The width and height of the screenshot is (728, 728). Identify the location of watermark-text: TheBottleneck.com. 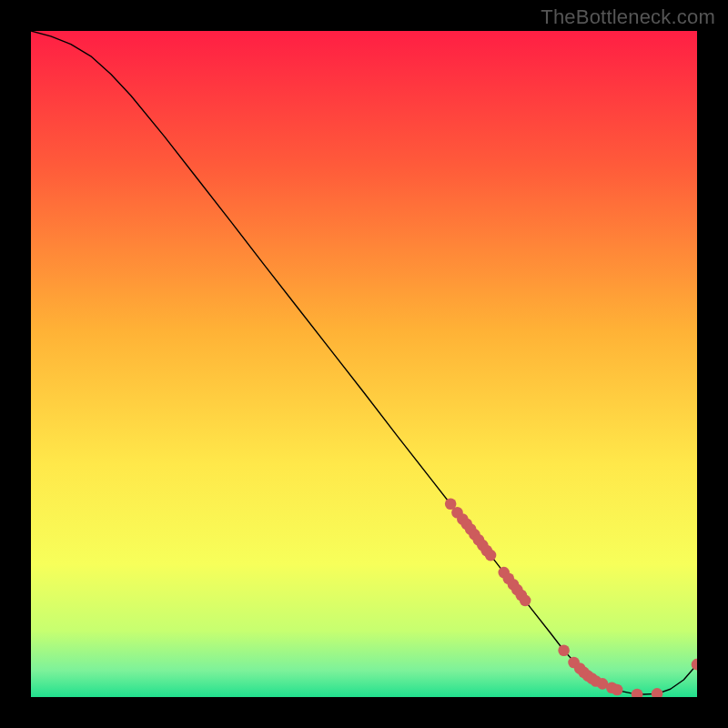
(628, 17).